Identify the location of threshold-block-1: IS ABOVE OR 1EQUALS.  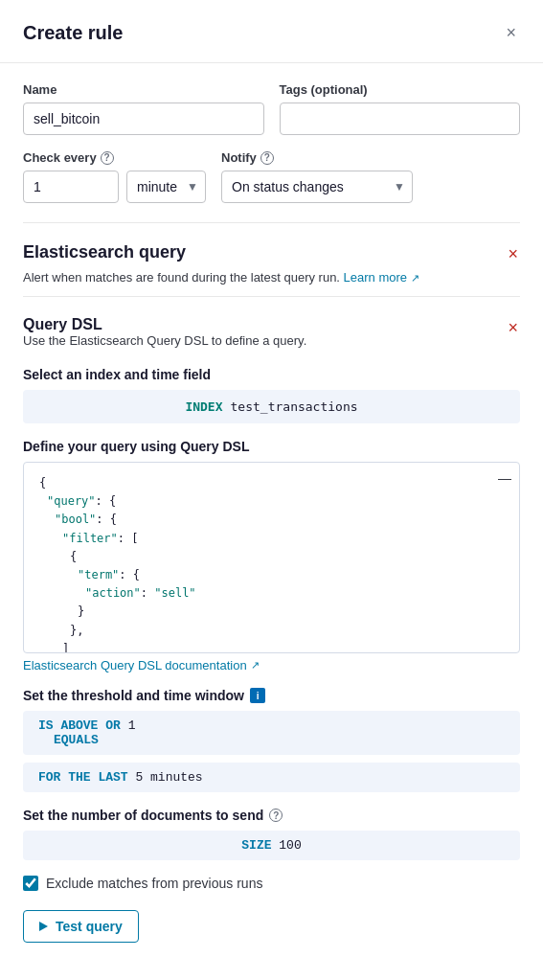
(272, 733).